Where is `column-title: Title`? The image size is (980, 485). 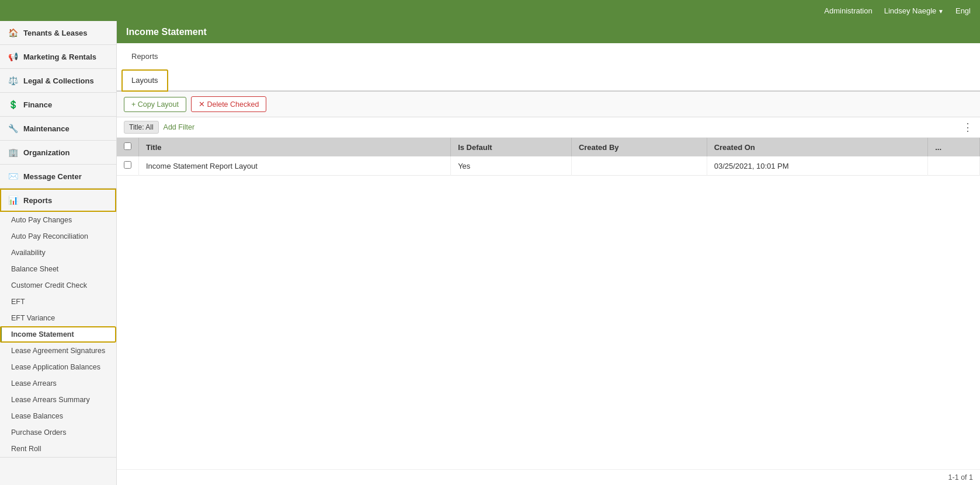 column-title: Title is located at coordinates (295, 147).